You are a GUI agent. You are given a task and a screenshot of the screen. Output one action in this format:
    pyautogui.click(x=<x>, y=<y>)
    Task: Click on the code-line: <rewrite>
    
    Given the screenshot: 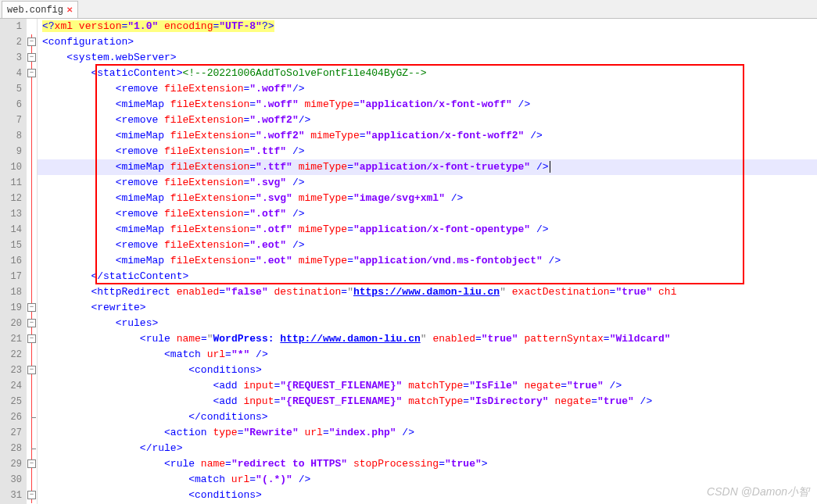 What is the action you would take?
    pyautogui.click(x=427, y=308)
    